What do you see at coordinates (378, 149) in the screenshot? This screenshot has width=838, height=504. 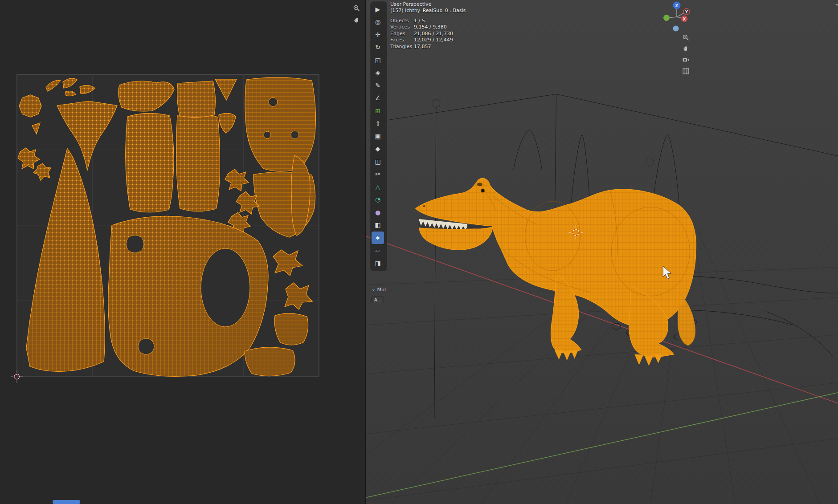 I see `tool-bevel: ◆` at bounding box center [378, 149].